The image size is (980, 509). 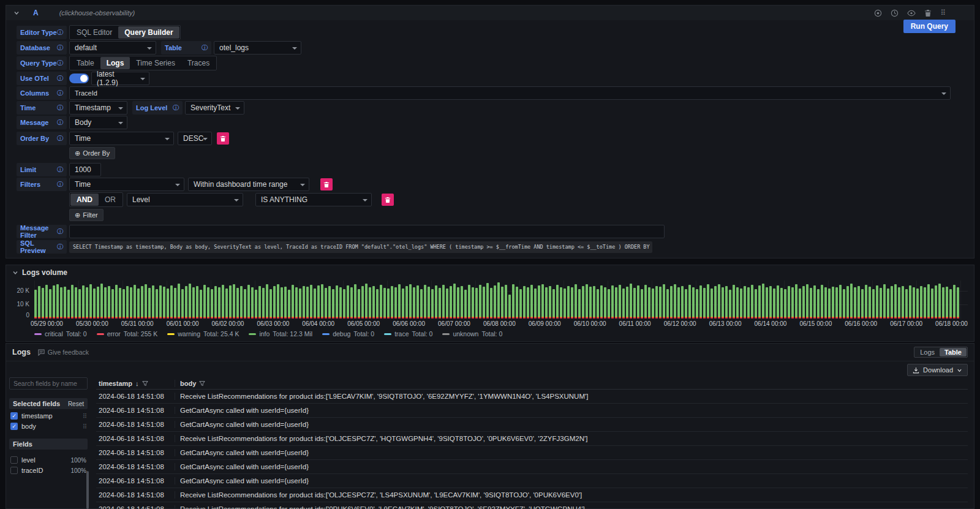 I want to click on remove-filter1-button, so click(x=326, y=184).